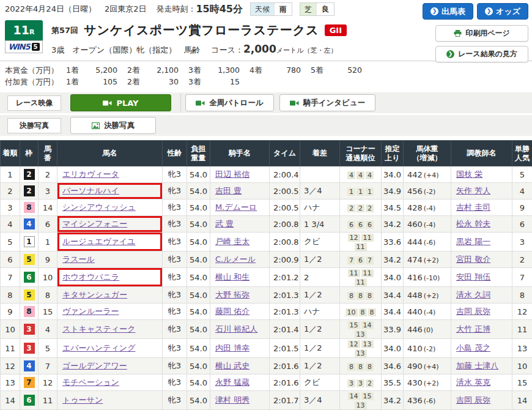 The image size is (532, 410). Describe the element at coordinates (393, 295) in the screenshot. I see `last-3f-time: 34.4` at that location.